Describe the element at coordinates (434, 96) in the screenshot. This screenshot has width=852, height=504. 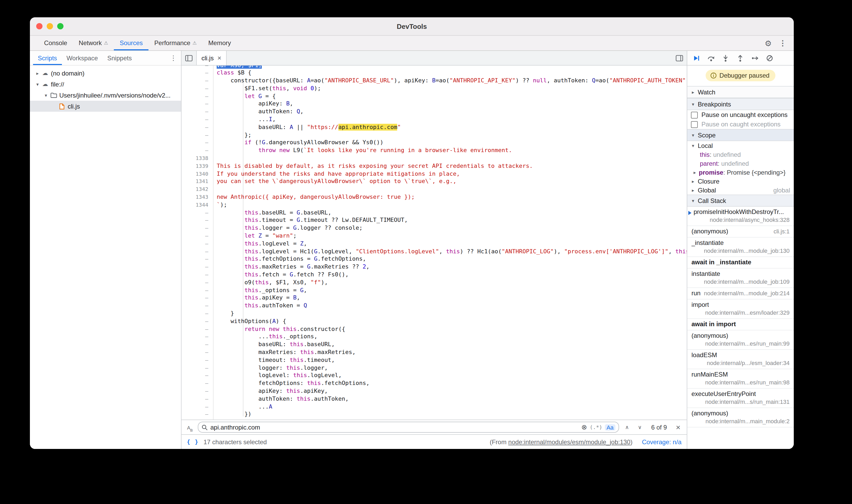
I see `code-line: – let G = {` at that location.